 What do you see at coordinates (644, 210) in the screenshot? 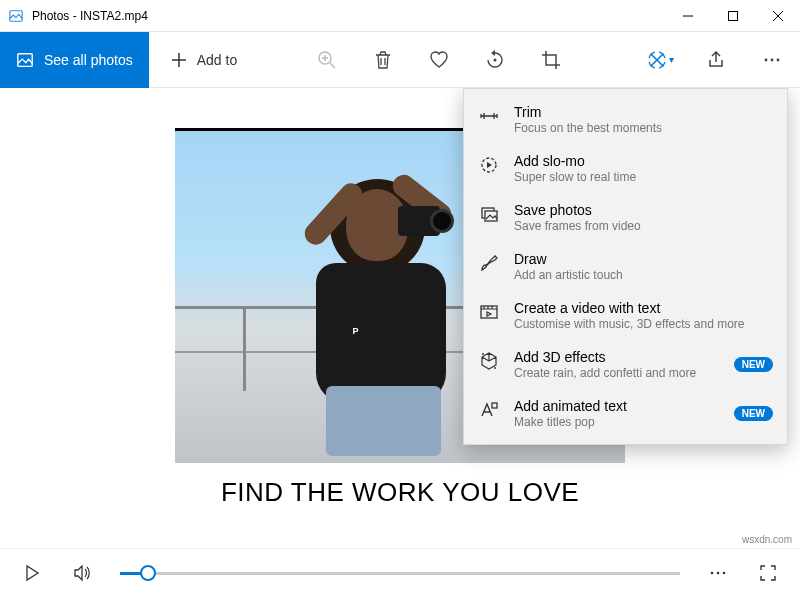
I see `menu-title: Save photos` at bounding box center [644, 210].